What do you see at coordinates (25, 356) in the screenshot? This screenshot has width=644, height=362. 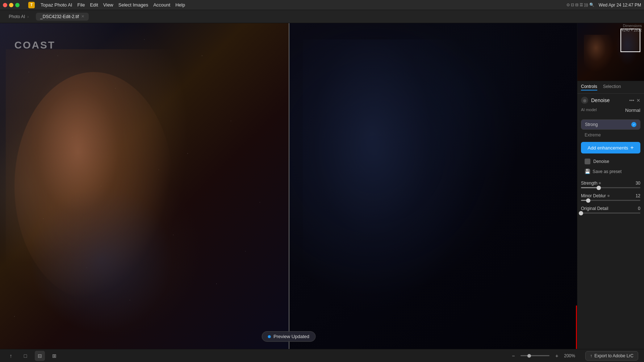 I see `view-single-button: □` at bounding box center [25, 356].